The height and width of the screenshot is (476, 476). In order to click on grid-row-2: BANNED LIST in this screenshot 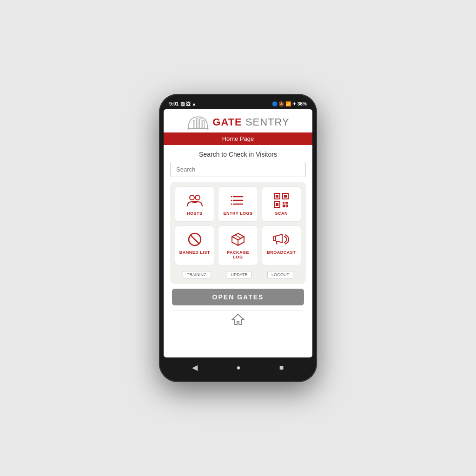, I will do `click(238, 245)`.